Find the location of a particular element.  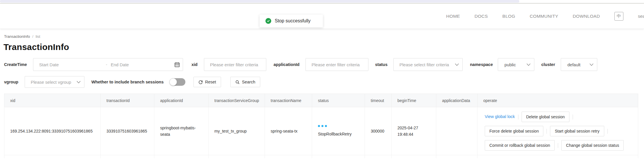

language-toggle-button: 中 is located at coordinates (619, 16).